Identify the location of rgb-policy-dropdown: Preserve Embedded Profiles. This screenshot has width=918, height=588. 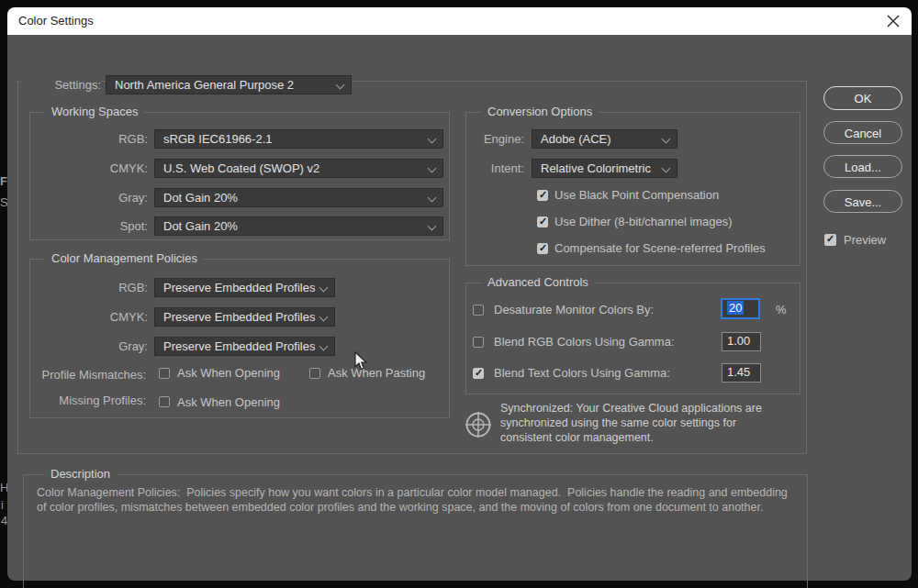
(244, 288).